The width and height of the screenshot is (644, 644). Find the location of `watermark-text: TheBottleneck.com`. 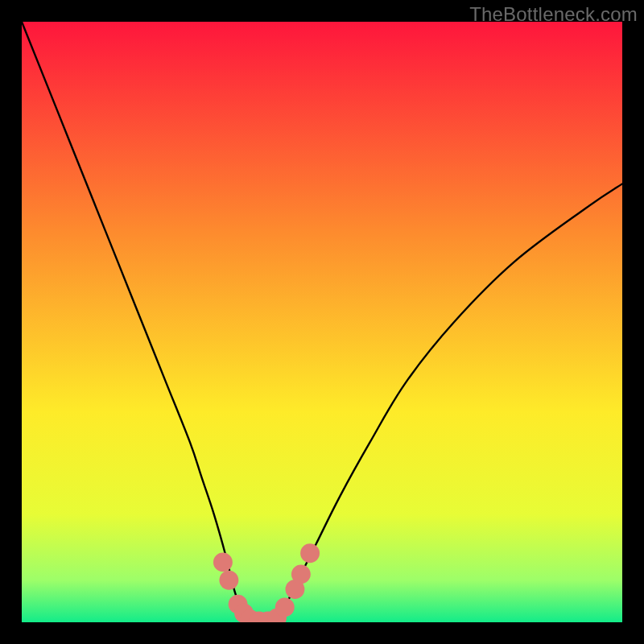

watermark-text: TheBottleneck.com is located at coordinates (554, 14).